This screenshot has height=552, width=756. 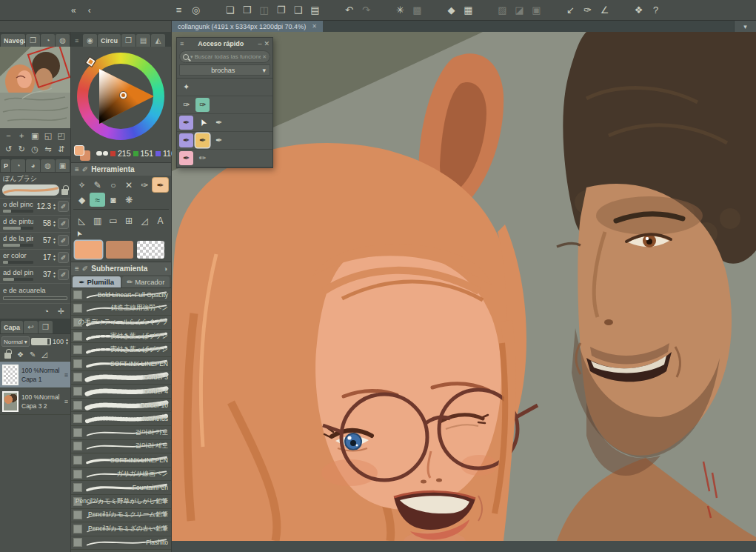 What do you see at coordinates (36, 206) in the screenshot?
I see `tool-property-slider: o del pincel 12.3 ▲▼ ✐` at bounding box center [36, 206].